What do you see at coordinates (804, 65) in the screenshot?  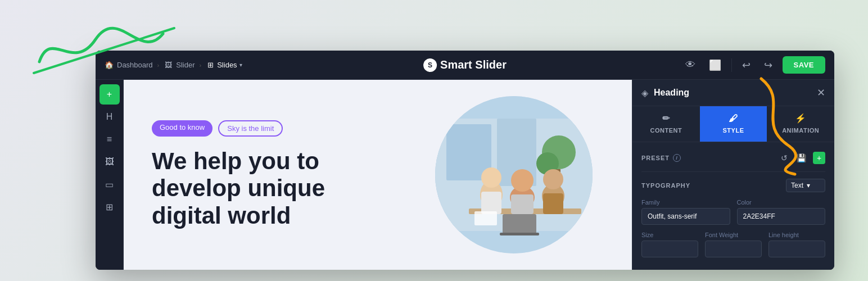 I see `save-button: SAVE` at bounding box center [804, 65].